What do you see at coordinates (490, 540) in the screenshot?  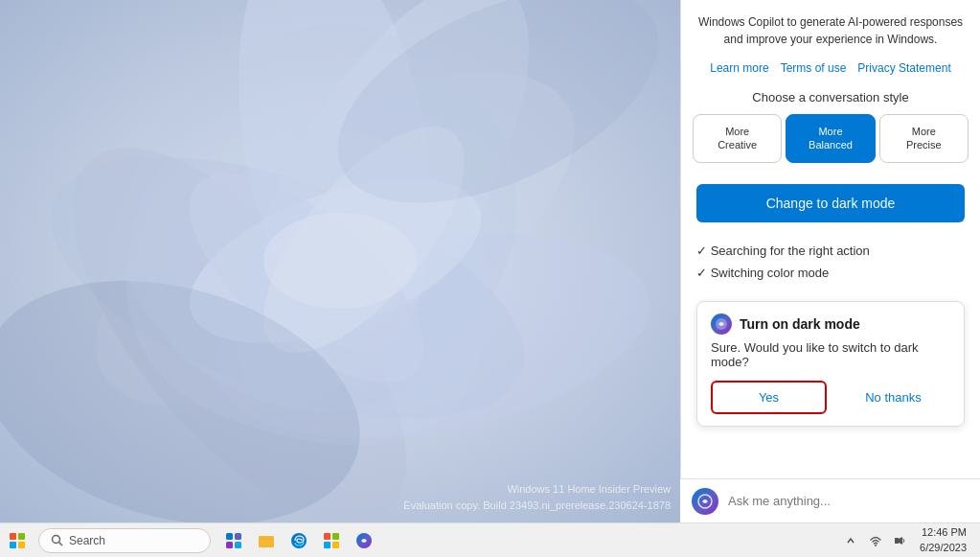 I see `taskbar: Search` at bounding box center [490, 540].